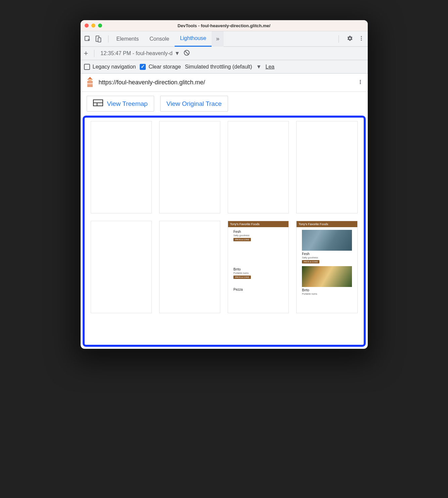 The width and height of the screenshot is (448, 498). Describe the element at coordinates (136, 53) in the screenshot. I see `report-select-label: 12:35:47 PM - foul-heavenly-d` at that location.